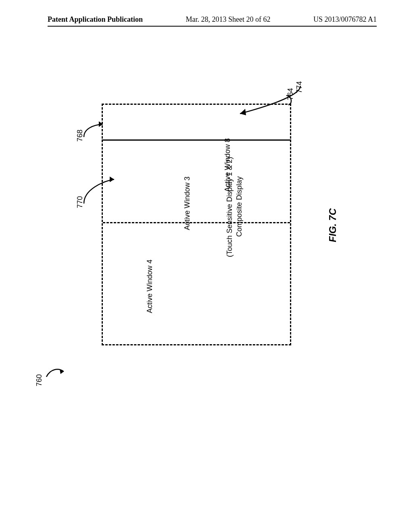 The width and height of the screenshot is (413, 532). What do you see at coordinates (333, 225) in the screenshot?
I see `figure-label: FIG. 7C` at bounding box center [333, 225].